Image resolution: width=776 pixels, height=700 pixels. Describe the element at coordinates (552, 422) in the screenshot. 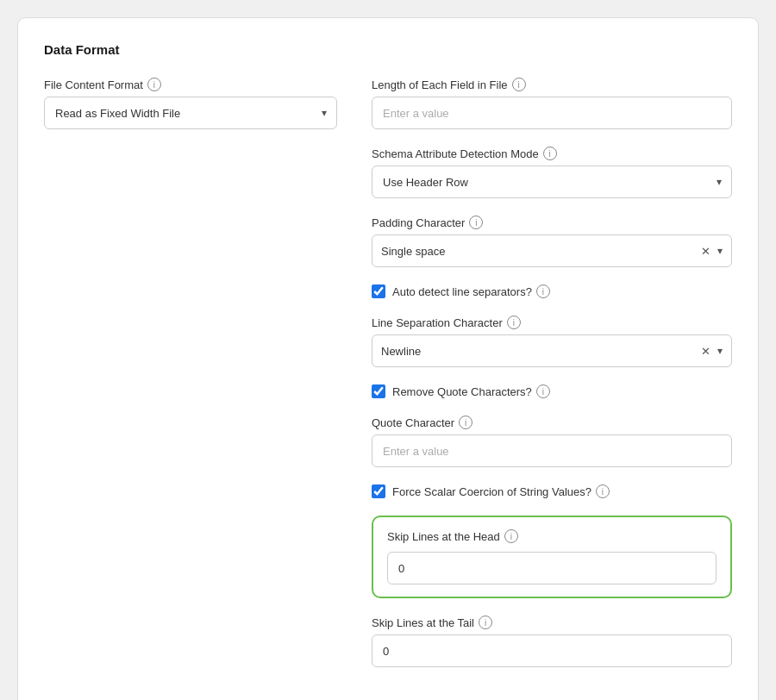

I see `quote-char-label: Quote Character i` at that location.